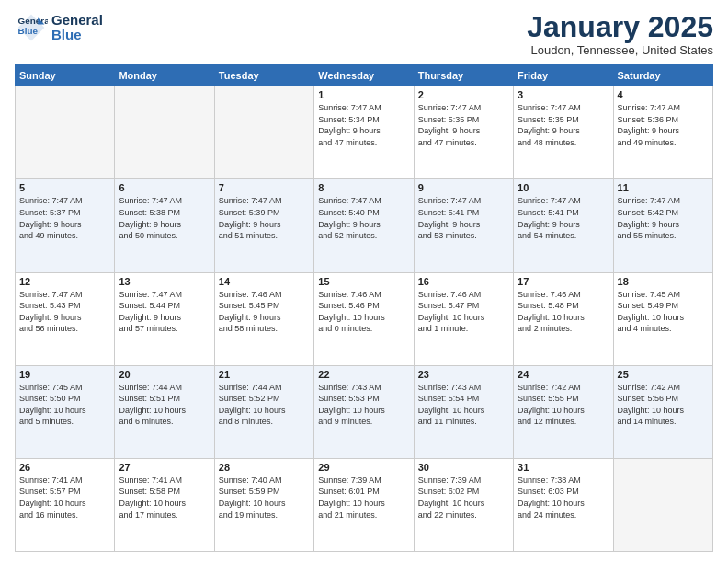 This screenshot has width=728, height=563. Describe the element at coordinates (65, 412) in the screenshot. I see `table-row: 19Sunrise: 7:45 AM Sunset: 5:50 PM Dayli…` at that location.